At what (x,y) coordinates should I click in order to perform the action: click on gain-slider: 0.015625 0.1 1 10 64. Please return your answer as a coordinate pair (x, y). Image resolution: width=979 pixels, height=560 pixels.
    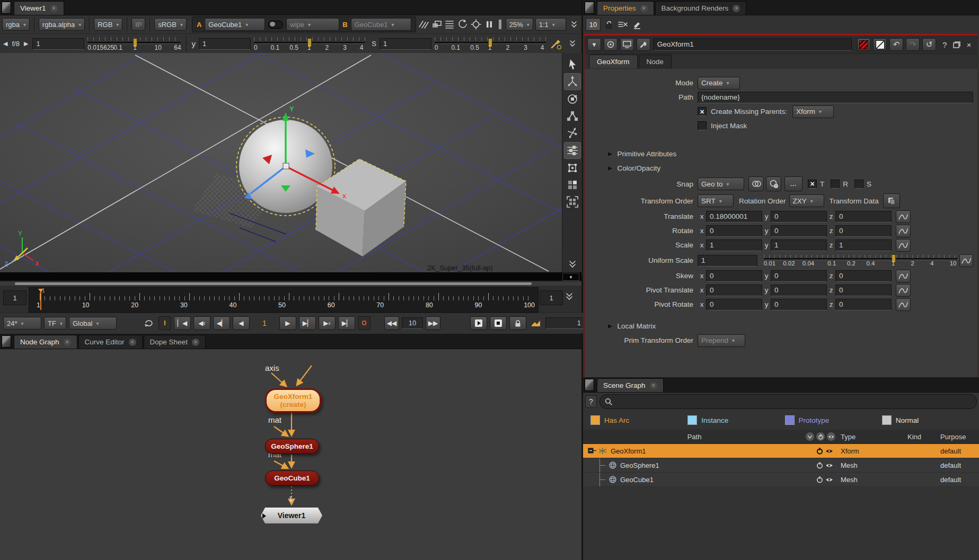
    Looking at the image, I should click on (134, 44).